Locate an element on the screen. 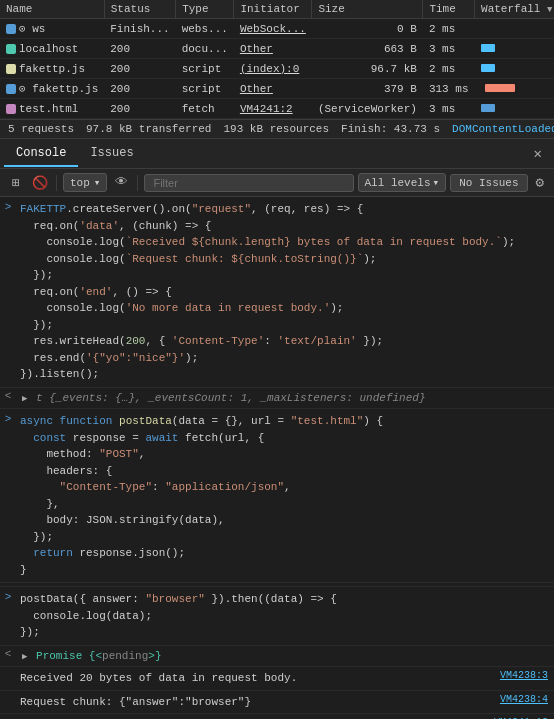 The width and height of the screenshot is (554, 719). row-status: Finish... is located at coordinates (140, 29).